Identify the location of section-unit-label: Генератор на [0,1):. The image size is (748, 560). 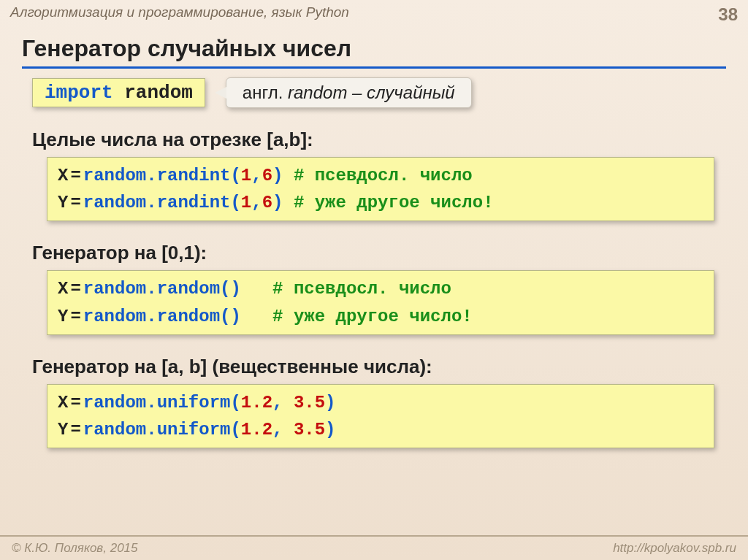
(379, 253).